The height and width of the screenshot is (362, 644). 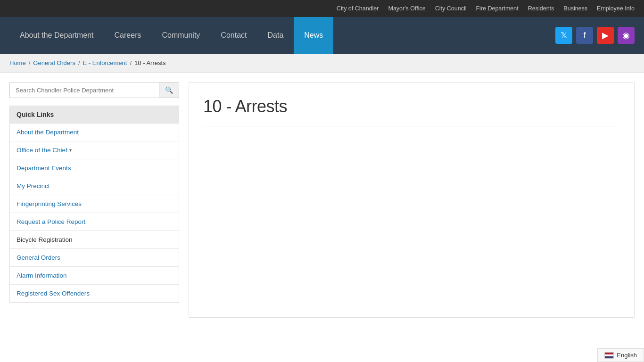 I want to click on top-bar-link-residents: Residents, so click(x=541, y=8).